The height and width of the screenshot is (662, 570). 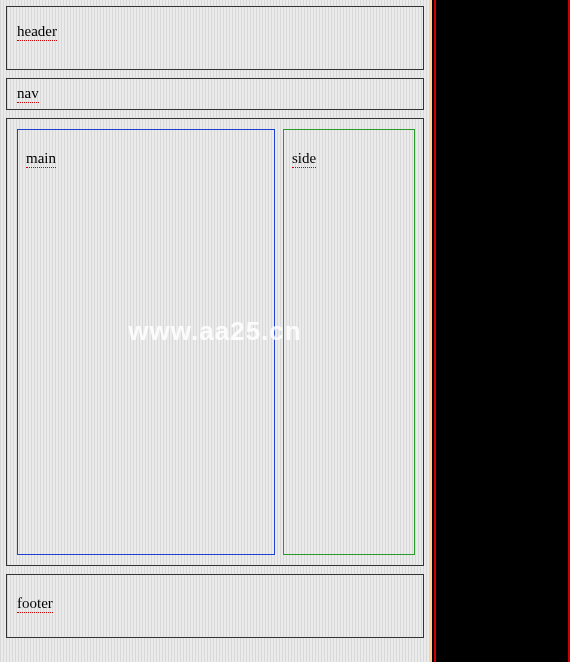 What do you see at coordinates (304, 159) in the screenshot?
I see `side-label: side` at bounding box center [304, 159].